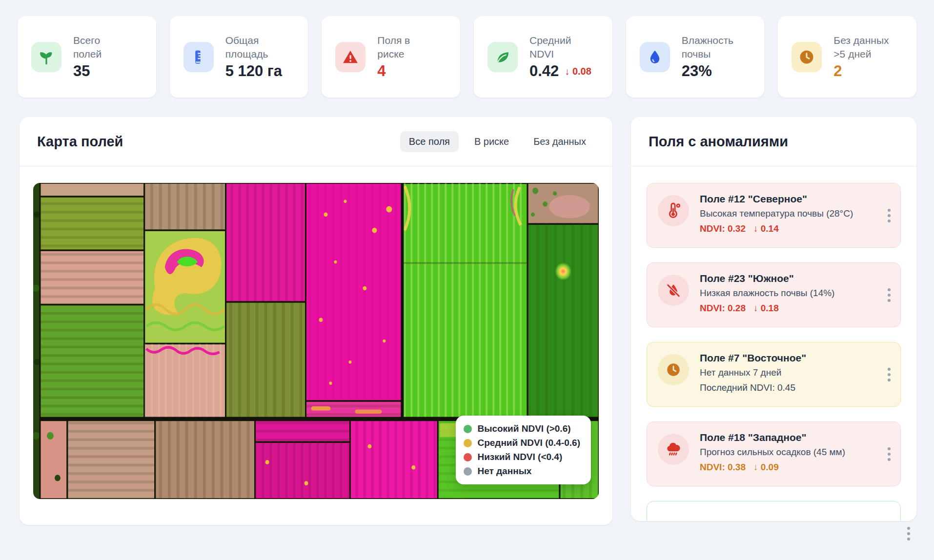  I want to click on anomaly-title: Поле #12 "Северное", so click(776, 199).